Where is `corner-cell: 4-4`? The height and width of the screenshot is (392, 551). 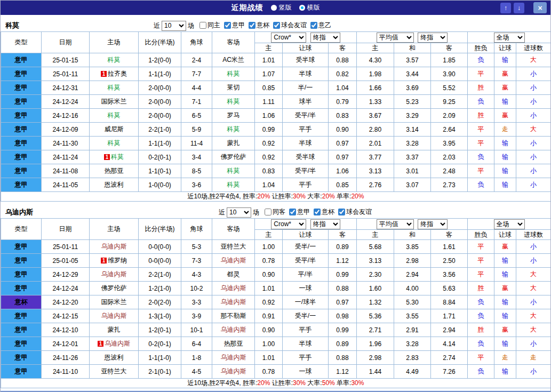 corner-cell: 4-4 is located at coordinates (197, 88).